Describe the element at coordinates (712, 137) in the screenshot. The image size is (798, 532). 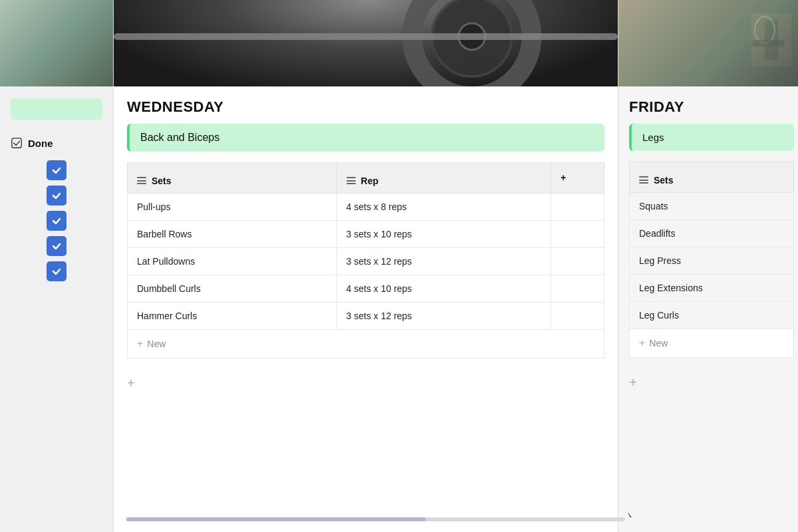
I see `friday-workout-label: Legs` at that location.